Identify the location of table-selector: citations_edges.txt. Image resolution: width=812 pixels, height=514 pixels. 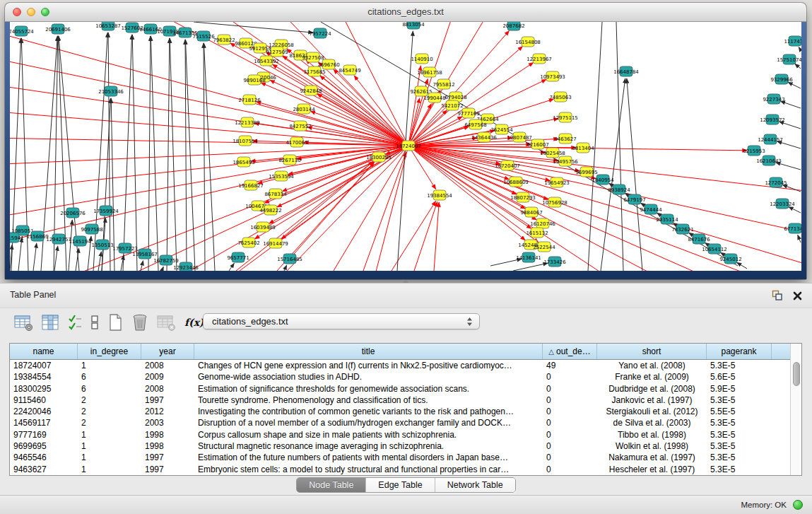
(341, 321).